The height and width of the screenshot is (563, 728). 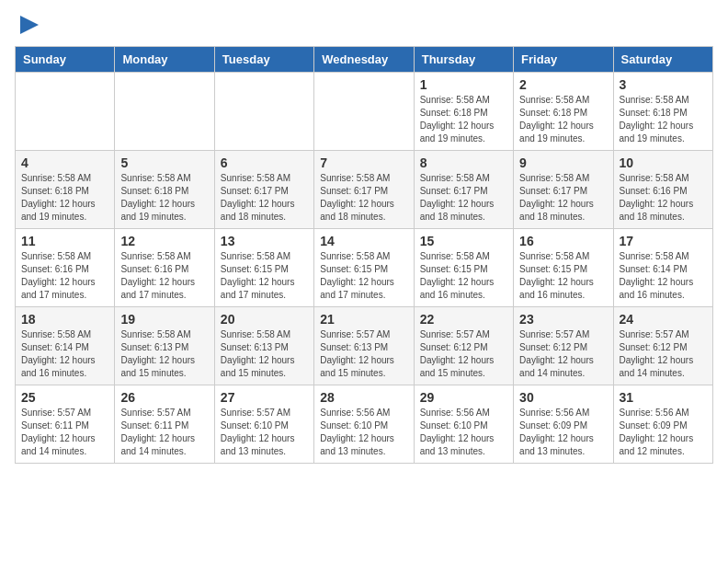 What do you see at coordinates (29, 25) in the screenshot?
I see `logo-arrow-icon` at bounding box center [29, 25].